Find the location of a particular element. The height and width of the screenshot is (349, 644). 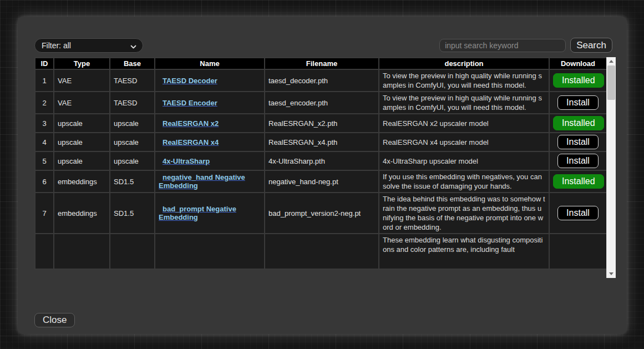

cell-id: 3 is located at coordinates (44, 123).